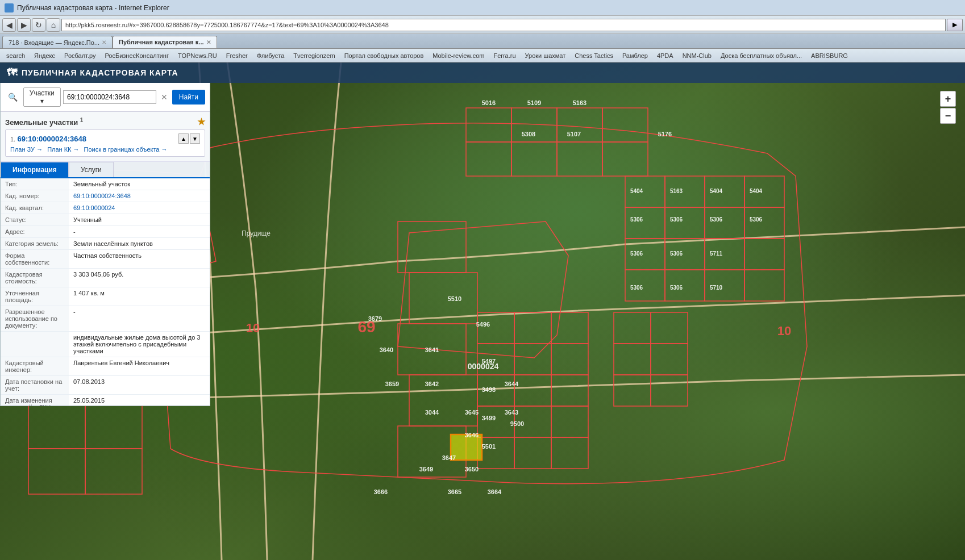  Describe the element at coordinates (105, 292) in the screenshot. I see `info-scroll: Тип: Земельный участок Кад. номер: 69:10…` at that location.